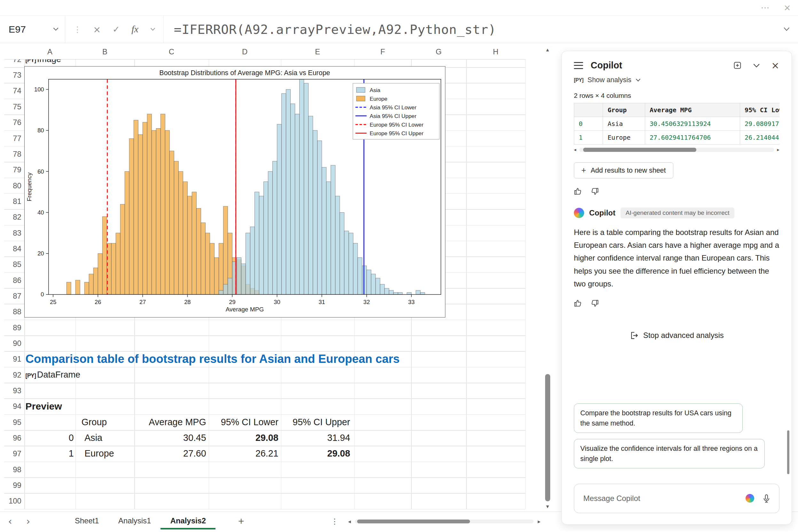  What do you see at coordinates (318, 52) in the screenshot?
I see `column-header-E: E` at bounding box center [318, 52].